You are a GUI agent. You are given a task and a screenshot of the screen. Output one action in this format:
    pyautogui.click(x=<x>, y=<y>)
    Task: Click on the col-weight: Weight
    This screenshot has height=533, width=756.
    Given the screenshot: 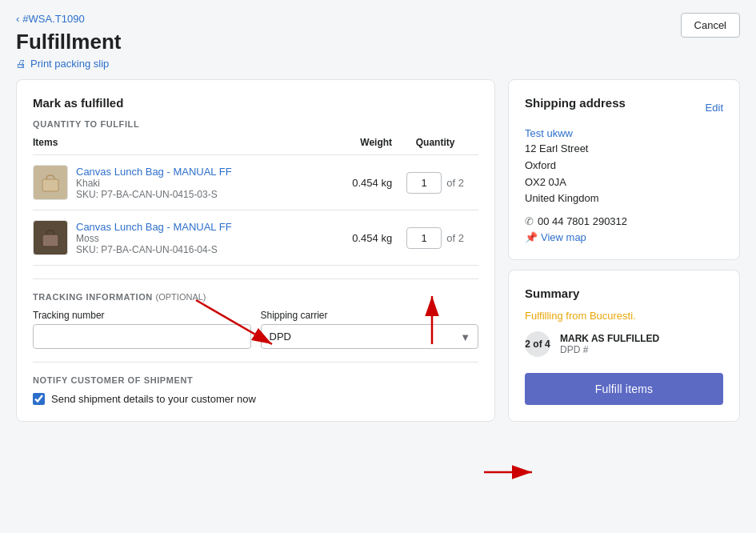 What is the action you would take?
    pyautogui.click(x=362, y=146)
    